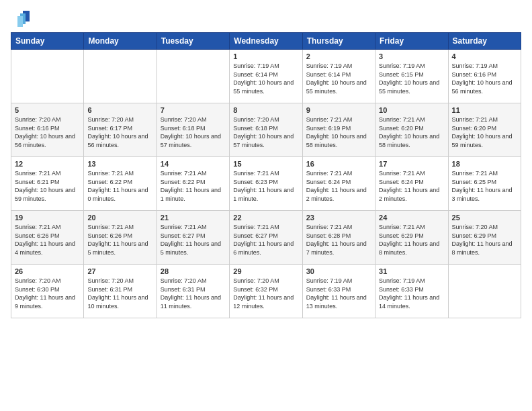 This screenshot has width=532, height=411. What do you see at coordinates (339, 240) in the screenshot?
I see `day-info: Sunrise: 7:21 AM Sunset: 6:28 PM Dayligh…` at bounding box center [339, 240].